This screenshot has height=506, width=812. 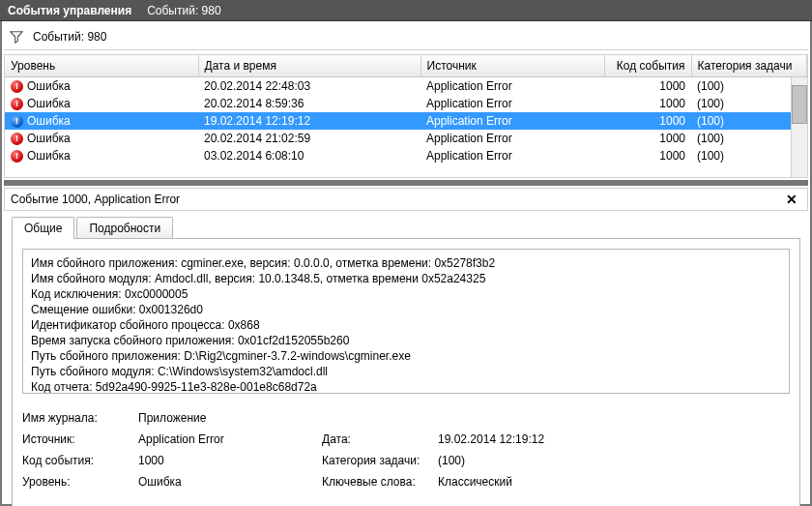 What do you see at coordinates (406, 138) in the screenshot?
I see `table-row: !Ошибка20.02.2014 21:02:59Application Er…` at bounding box center [406, 138].